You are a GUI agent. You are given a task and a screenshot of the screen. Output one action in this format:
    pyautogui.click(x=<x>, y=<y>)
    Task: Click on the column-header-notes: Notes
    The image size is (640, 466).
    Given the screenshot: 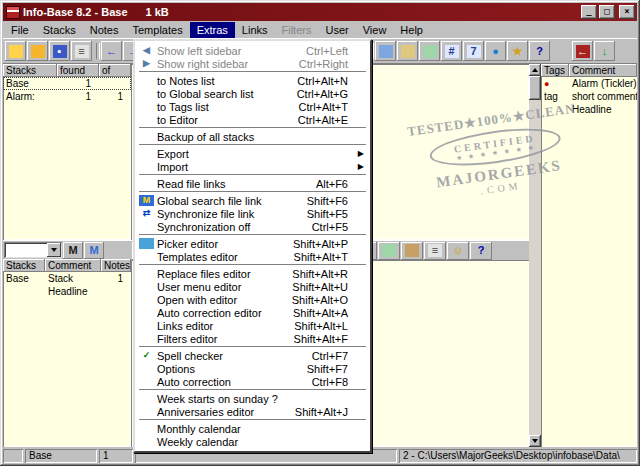 What is the action you would take?
    pyautogui.click(x=116, y=266)
    